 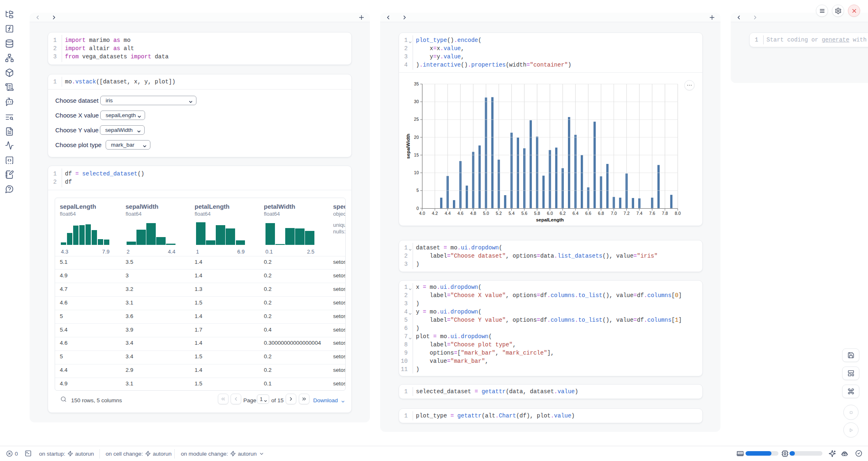 What do you see at coordinates (422, 213) in the screenshot?
I see `svg-text: 4.0` at bounding box center [422, 213].